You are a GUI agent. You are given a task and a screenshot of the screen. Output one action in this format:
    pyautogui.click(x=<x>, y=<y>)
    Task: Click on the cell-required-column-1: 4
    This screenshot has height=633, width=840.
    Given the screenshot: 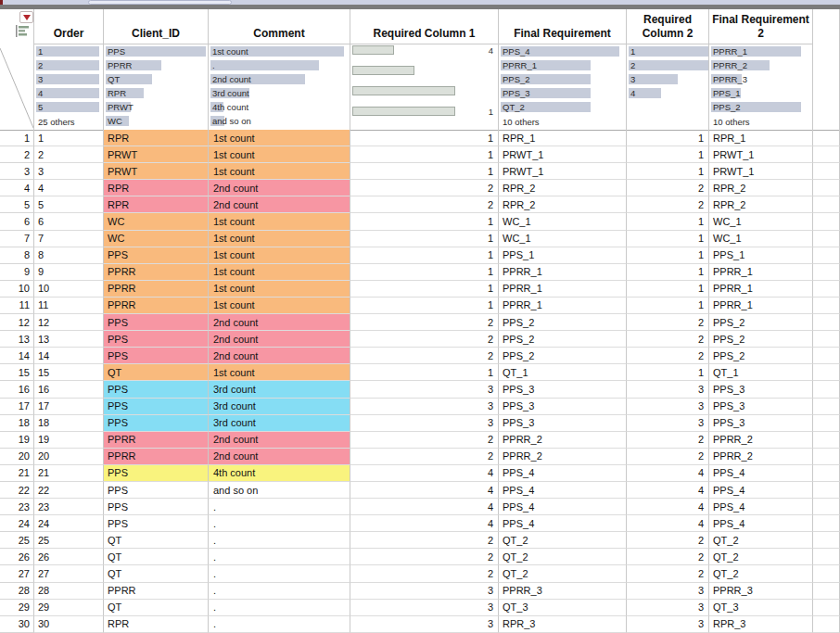 What is the action you would take?
    pyautogui.click(x=425, y=490)
    